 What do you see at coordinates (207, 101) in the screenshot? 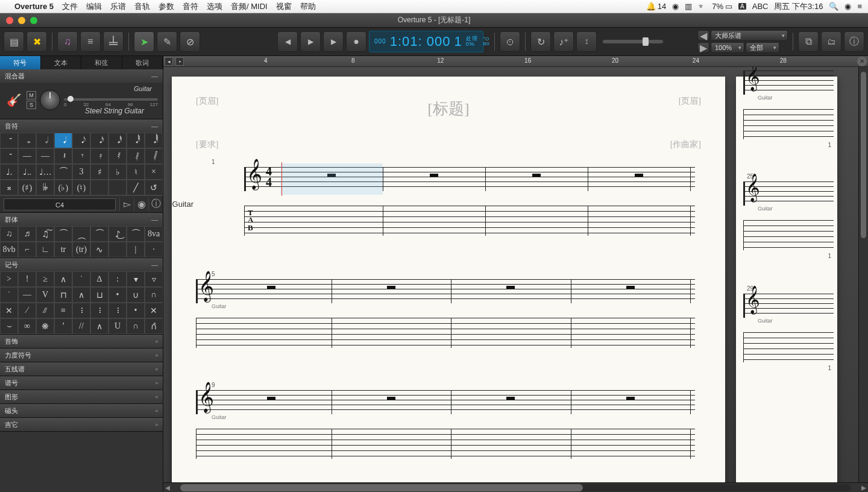
I see `header-left: [页眉]` at bounding box center [207, 101].